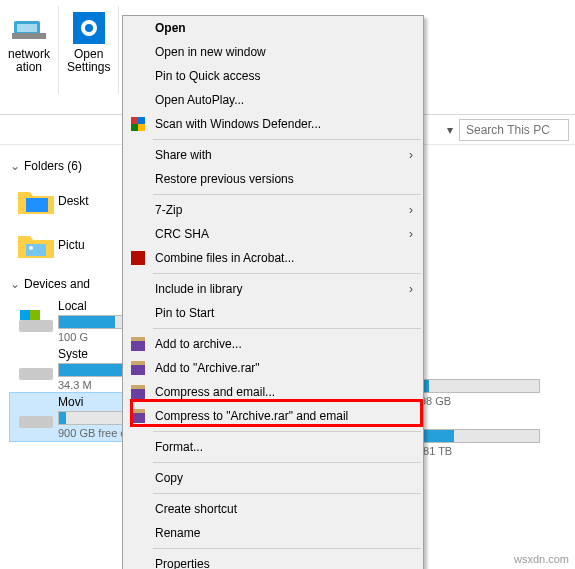  I want to click on ctx-open-autoplay: Open AutoPlay..., so click(273, 100).